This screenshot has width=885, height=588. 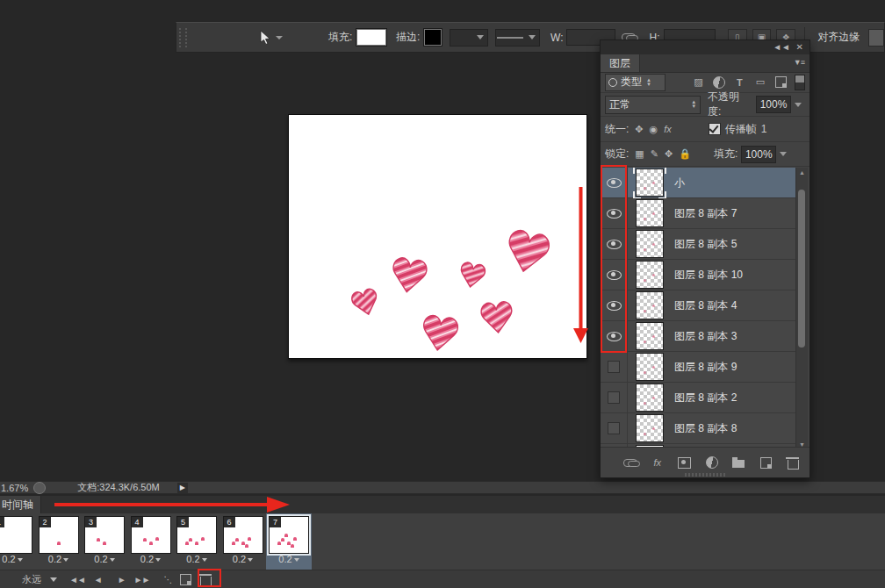 What do you see at coordinates (371, 37) in the screenshot?
I see `fill-swatch` at bounding box center [371, 37].